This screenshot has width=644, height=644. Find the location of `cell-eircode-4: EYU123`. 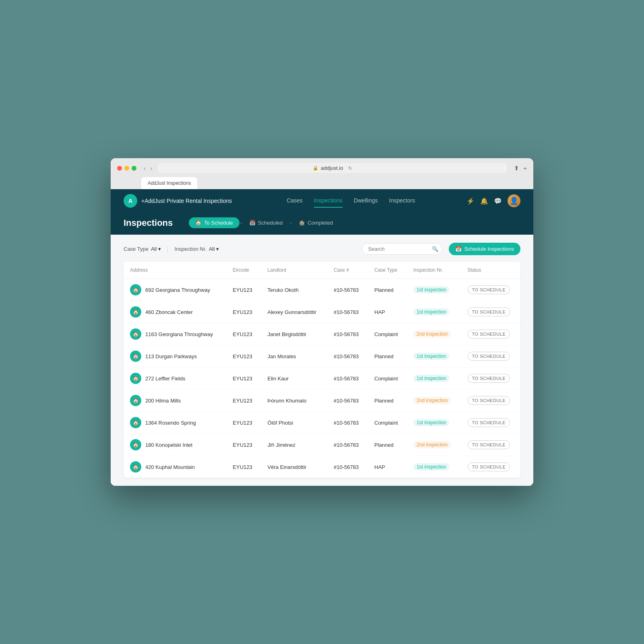

cell-eircode-4: EYU123 is located at coordinates (244, 378).